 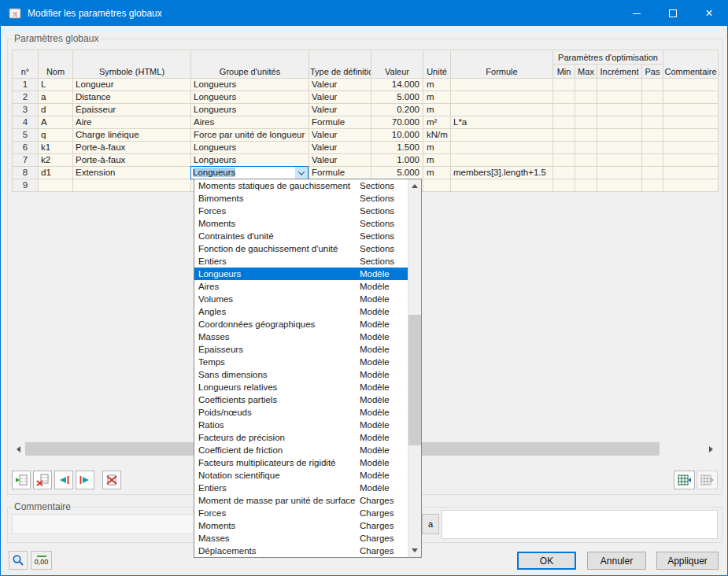 I want to click on cell-unite: kN/m, so click(x=438, y=135).